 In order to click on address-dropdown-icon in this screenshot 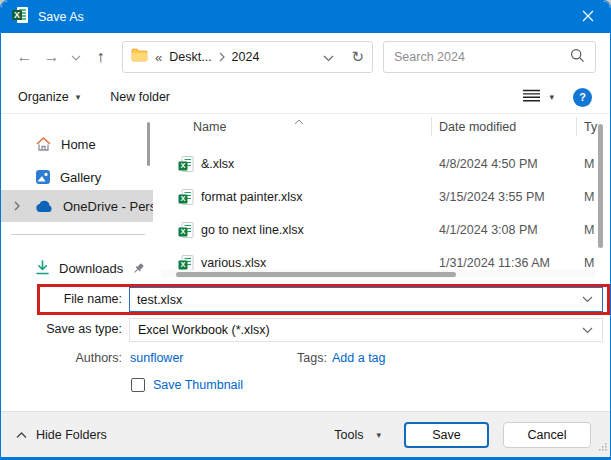, I will do `click(328, 57)`.